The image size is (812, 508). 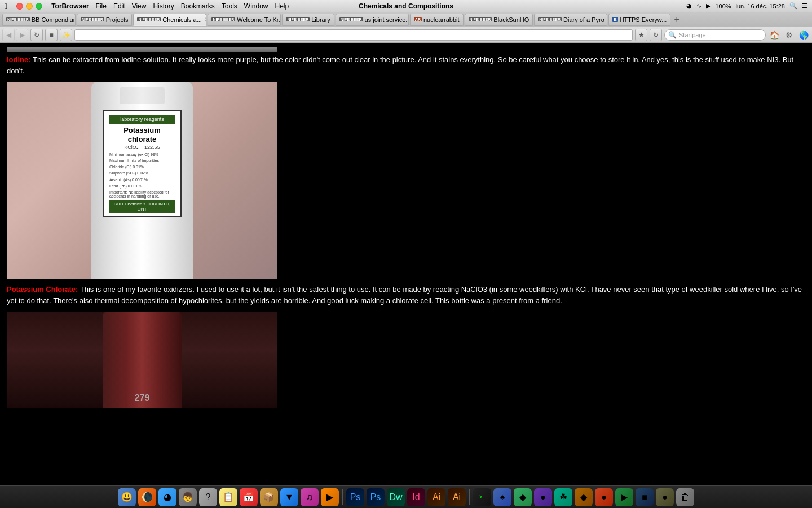 I want to click on list-icon: ☰, so click(x=805, y=6).